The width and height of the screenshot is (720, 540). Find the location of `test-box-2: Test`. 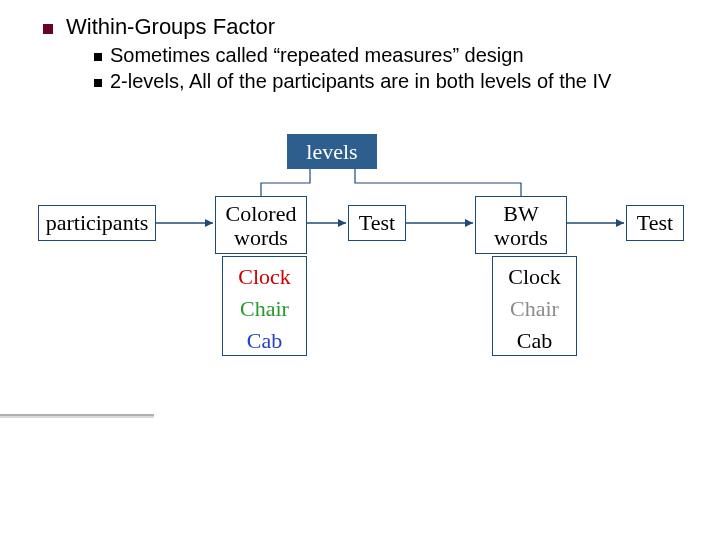

test-box-2: Test is located at coordinates (655, 223).